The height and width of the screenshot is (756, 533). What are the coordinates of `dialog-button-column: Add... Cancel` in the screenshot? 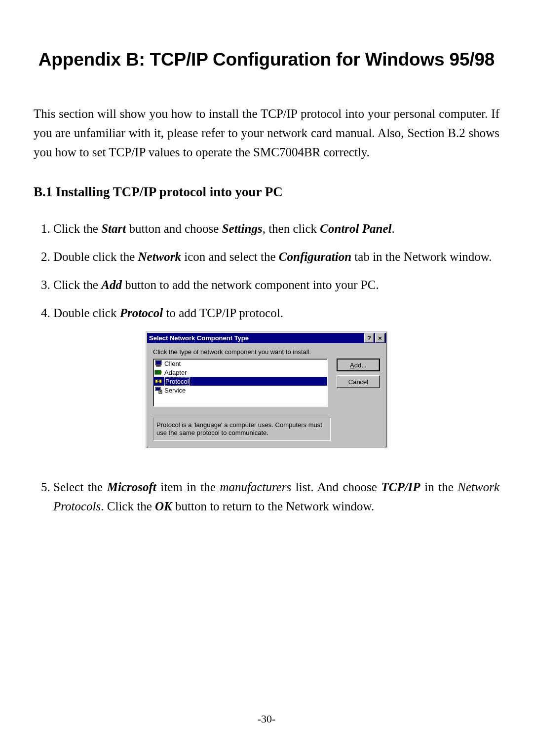 It's located at (358, 373).